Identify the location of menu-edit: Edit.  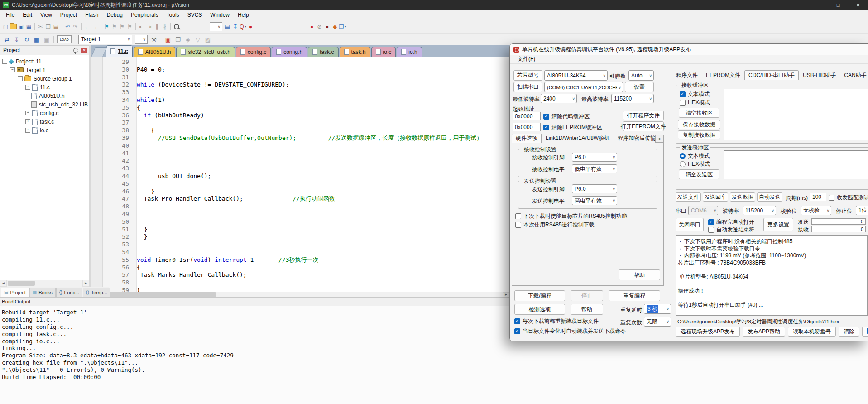
(27, 15).